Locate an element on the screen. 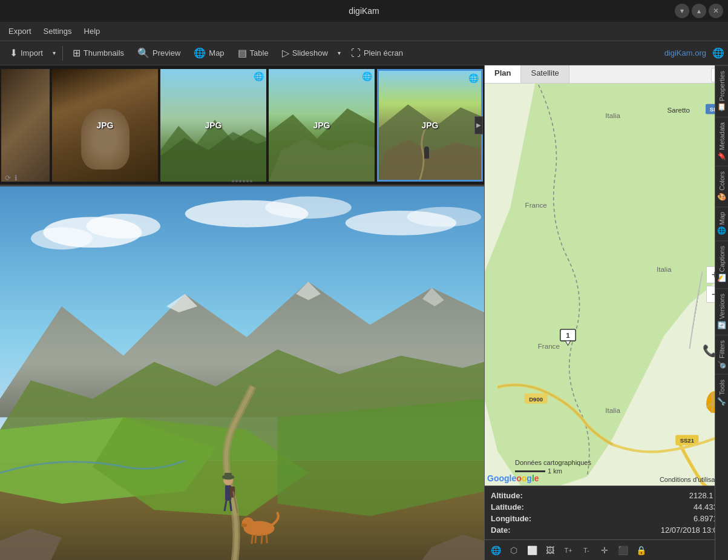  thumb-strip-forward-button: ▶ is located at coordinates (479, 125).